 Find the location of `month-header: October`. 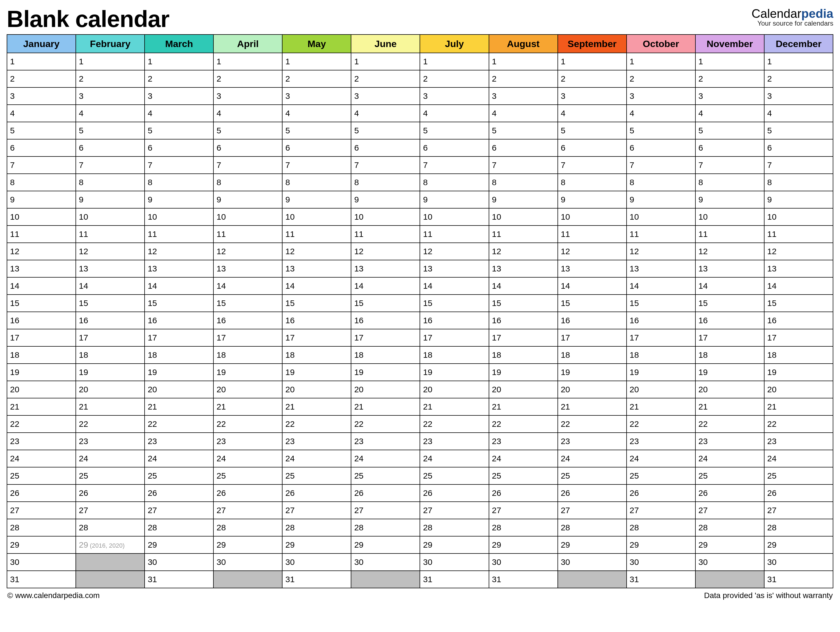

month-header: October is located at coordinates (661, 44).